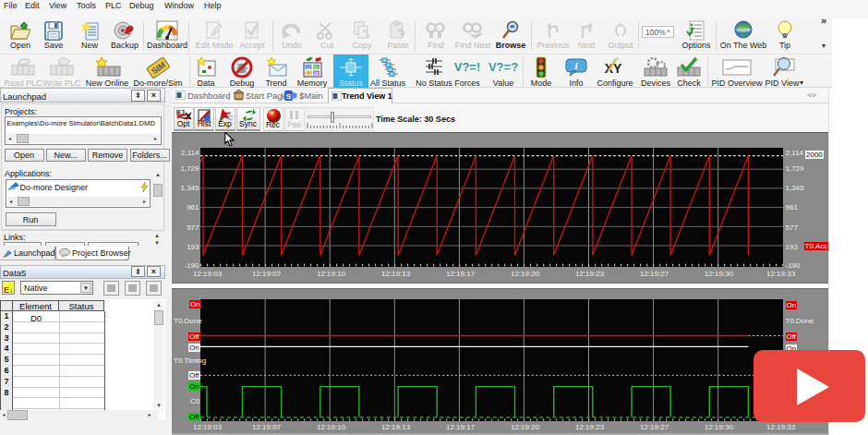 Image resolution: width=868 pixels, height=435 pixels. Describe the element at coordinates (316, 68) in the screenshot. I see `svg-text: 5¼` at that location.